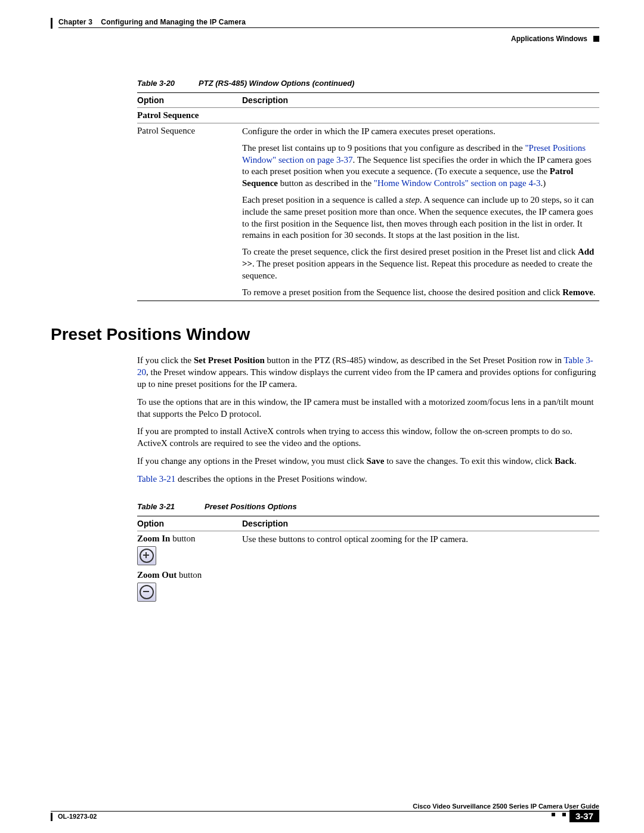  I want to click on link-home-window-controls: "Home Window Controls" section on page 4…, so click(457, 183).